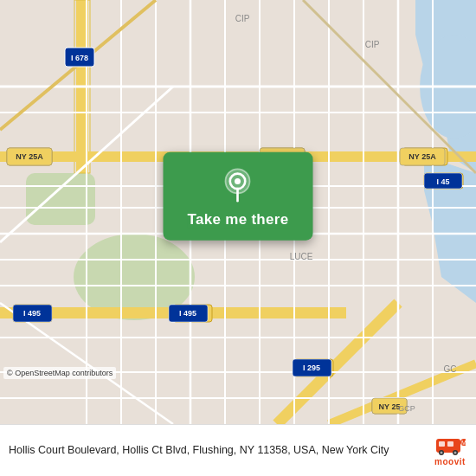 Image resolution: width=476 pixels, height=476 pixels. I want to click on svg-text: GC, so click(450, 369).